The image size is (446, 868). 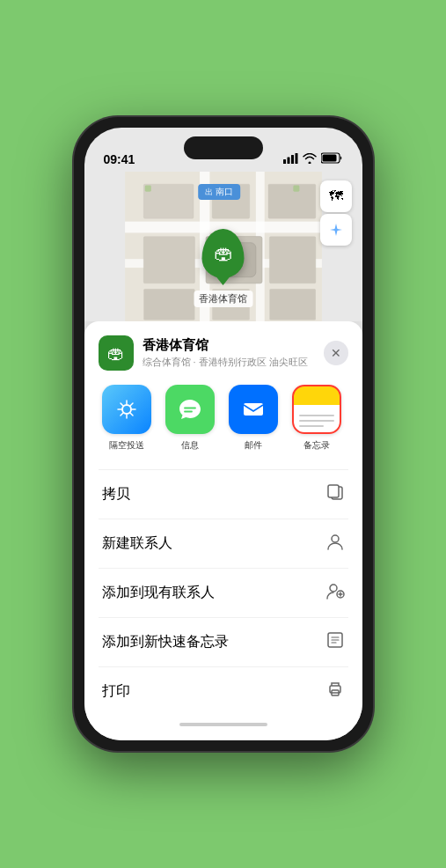 What do you see at coordinates (223, 544) in the screenshot?
I see `action-new-contact: 新建联系人` at bounding box center [223, 544].